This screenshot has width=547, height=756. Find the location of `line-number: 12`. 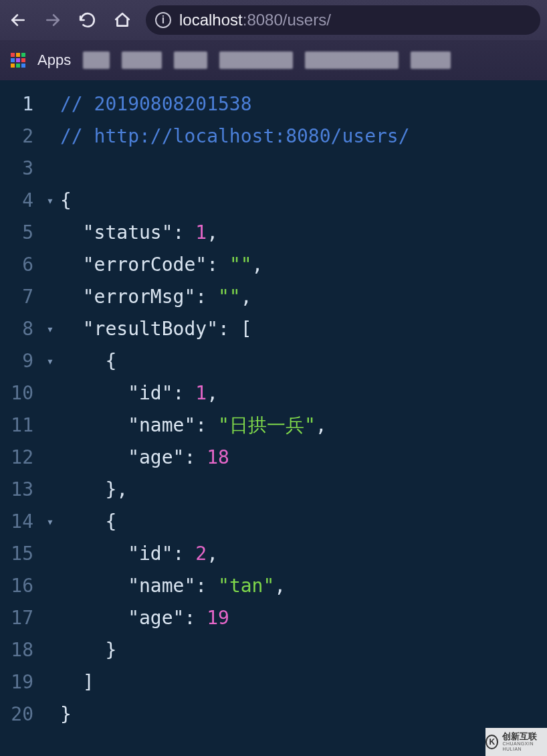

line-number: 12 is located at coordinates (20, 458).